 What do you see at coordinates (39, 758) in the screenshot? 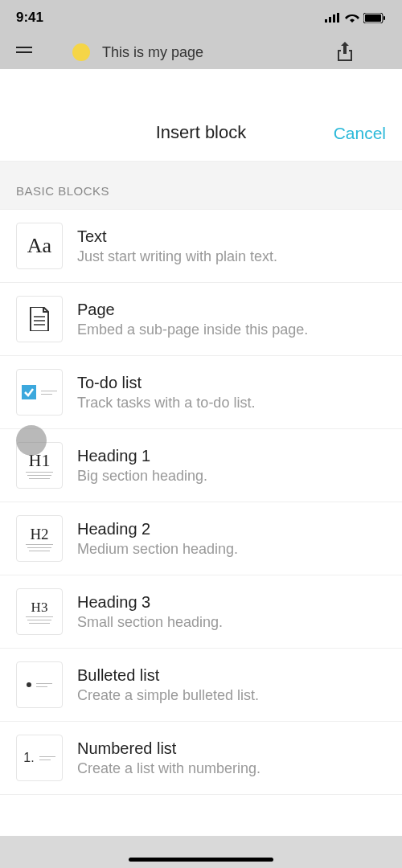
I see `number-icon: 1.` at bounding box center [39, 758].